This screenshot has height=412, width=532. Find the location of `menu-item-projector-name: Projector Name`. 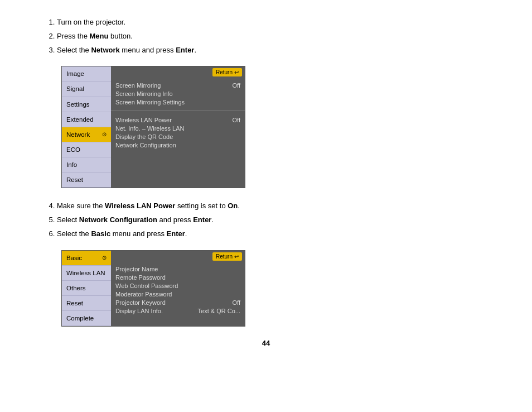

menu-item-projector-name: Projector Name is located at coordinates (178, 269).